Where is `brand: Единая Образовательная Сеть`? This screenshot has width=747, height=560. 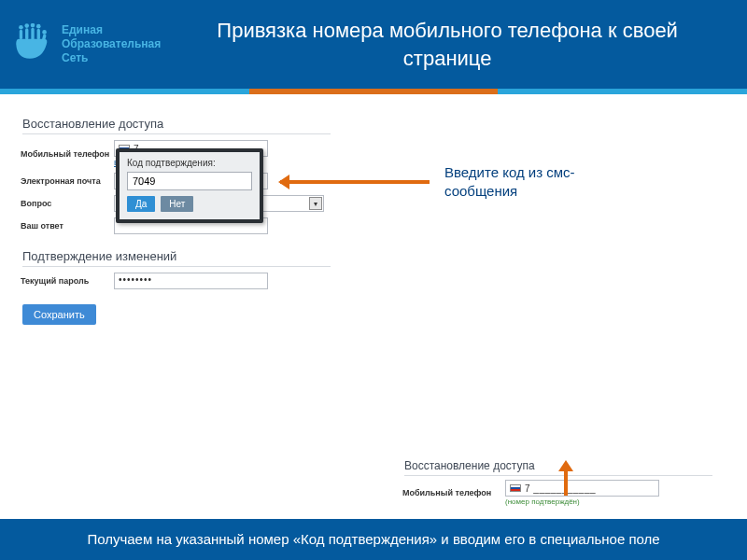 brand: Единая Образовательная Сеть is located at coordinates (87, 45).